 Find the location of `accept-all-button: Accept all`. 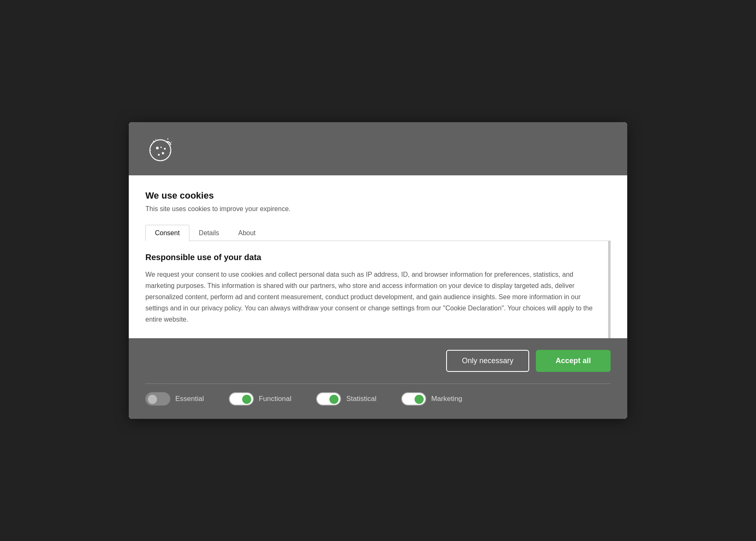

accept-all-button: Accept all is located at coordinates (573, 361).